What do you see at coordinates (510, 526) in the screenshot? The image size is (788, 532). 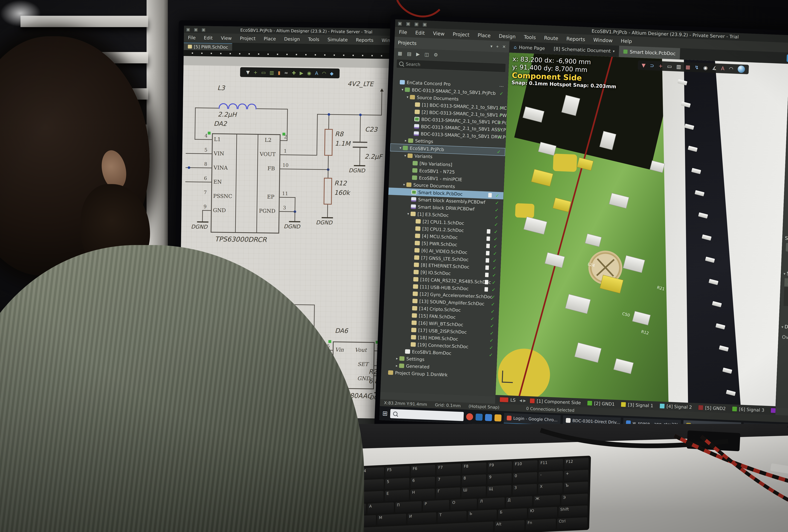 I see `key-alt: Alt` at bounding box center [510, 526].